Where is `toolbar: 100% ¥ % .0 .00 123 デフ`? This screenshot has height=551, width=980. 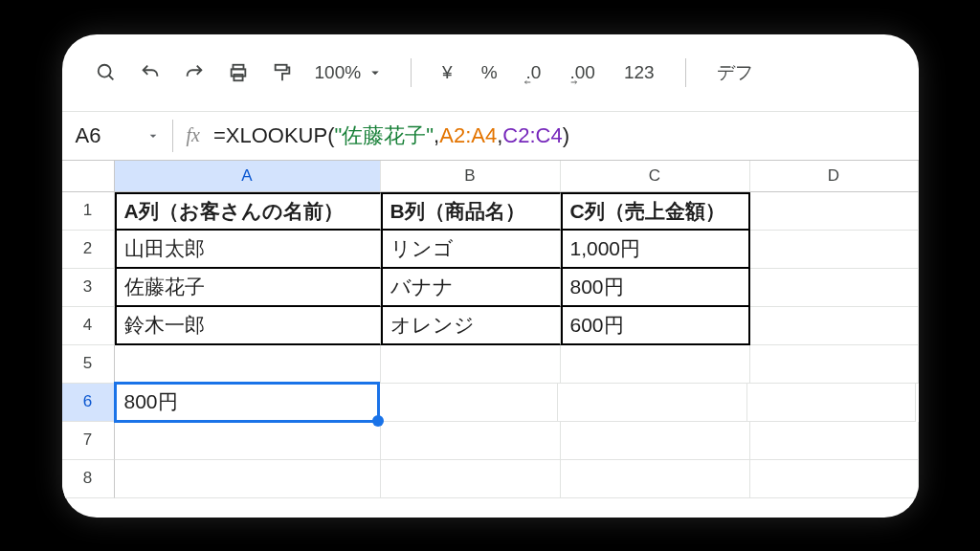 toolbar: 100% ¥ % .0 .00 123 デフ is located at coordinates (490, 73).